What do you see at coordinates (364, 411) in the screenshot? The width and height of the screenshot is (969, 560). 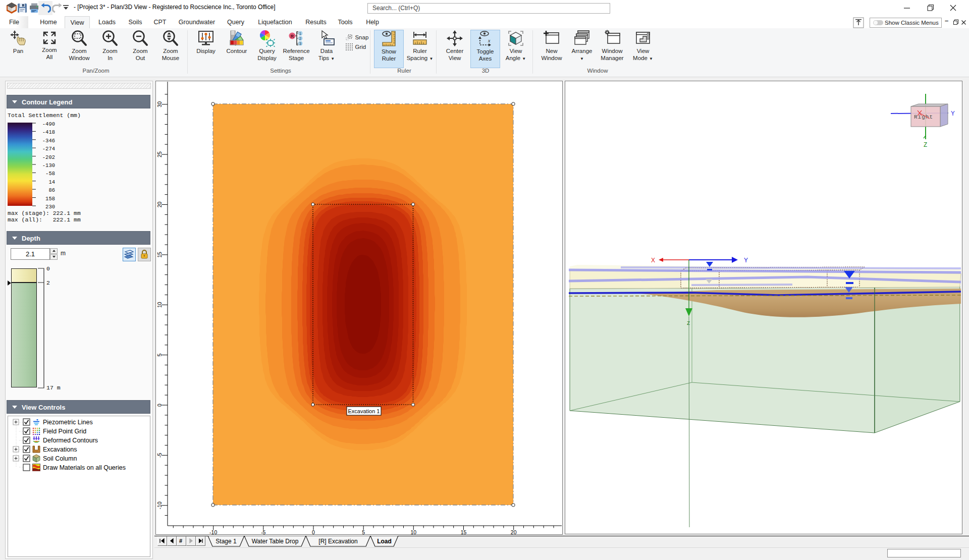 I see `svg-text: Excavation 1` at bounding box center [364, 411].